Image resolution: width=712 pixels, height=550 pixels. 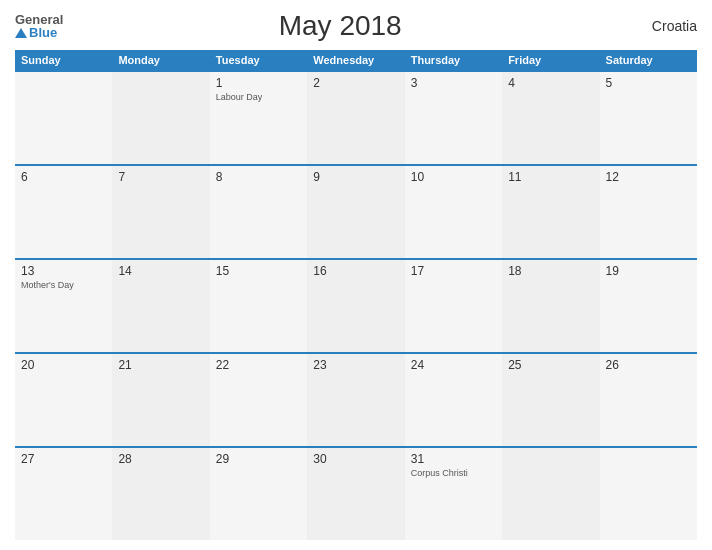 What do you see at coordinates (39, 26) in the screenshot?
I see `logo: General Blue` at bounding box center [39, 26].